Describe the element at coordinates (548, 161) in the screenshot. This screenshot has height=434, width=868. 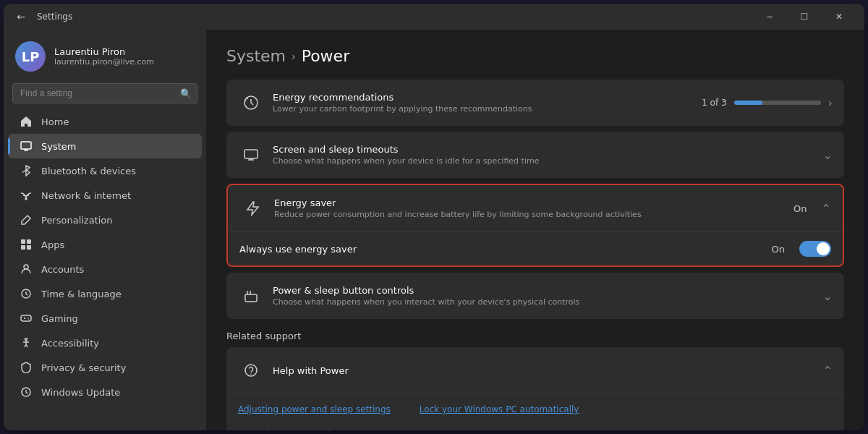
I see `screen-sleep-desc: Choose what happens when your device is …` at that location.